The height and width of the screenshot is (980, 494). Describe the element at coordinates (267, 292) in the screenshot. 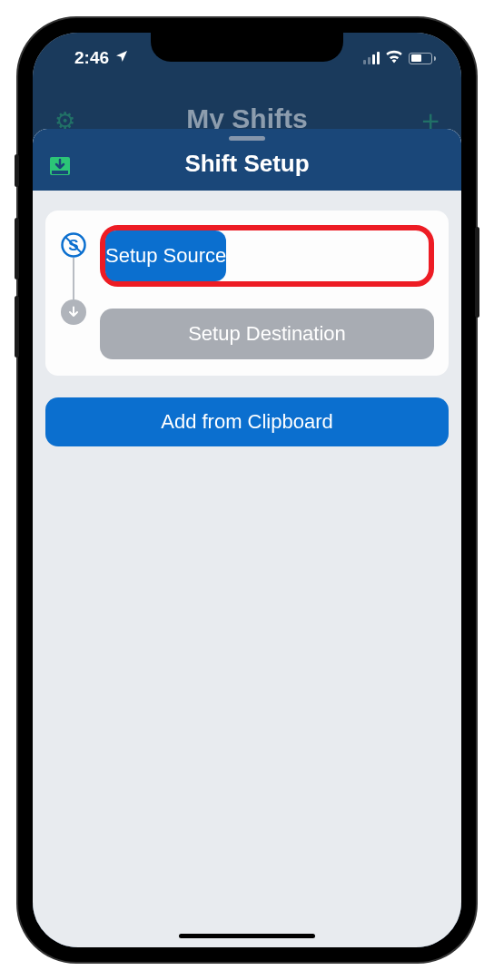

I see `card-buttons: Setup Source Setup Destination` at that location.